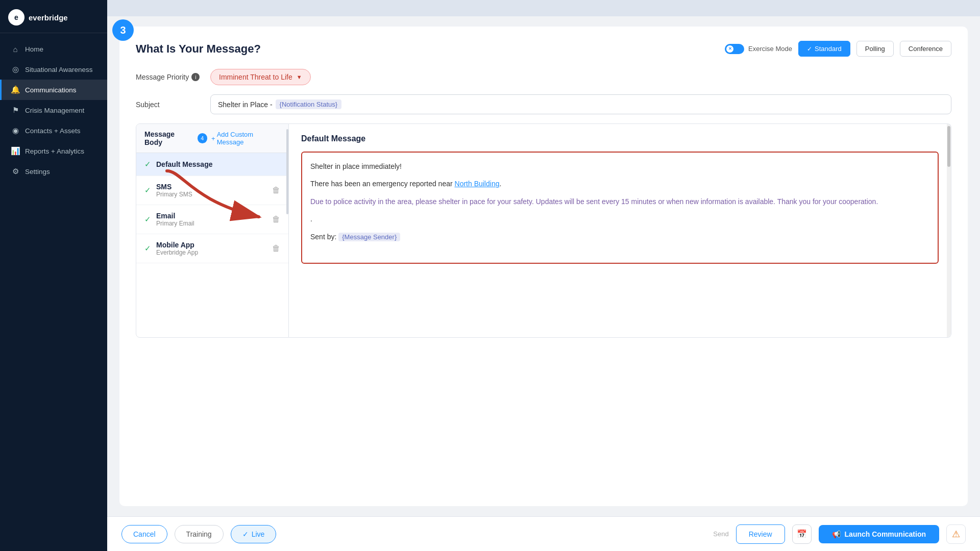 The height and width of the screenshot is (551, 980). What do you see at coordinates (212, 219) in the screenshot?
I see `message-item-email: ✓ Email Primary Email 🗑` at bounding box center [212, 219].